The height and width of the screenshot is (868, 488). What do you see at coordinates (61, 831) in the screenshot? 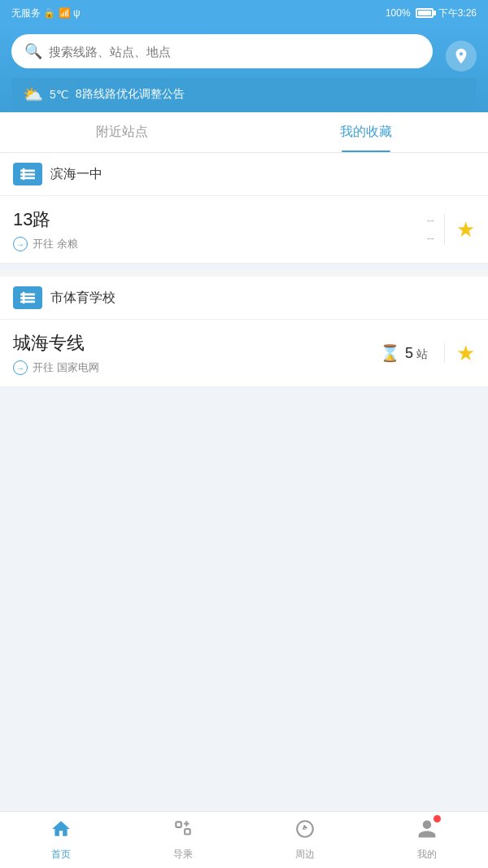
I see `home-icon` at bounding box center [61, 831].